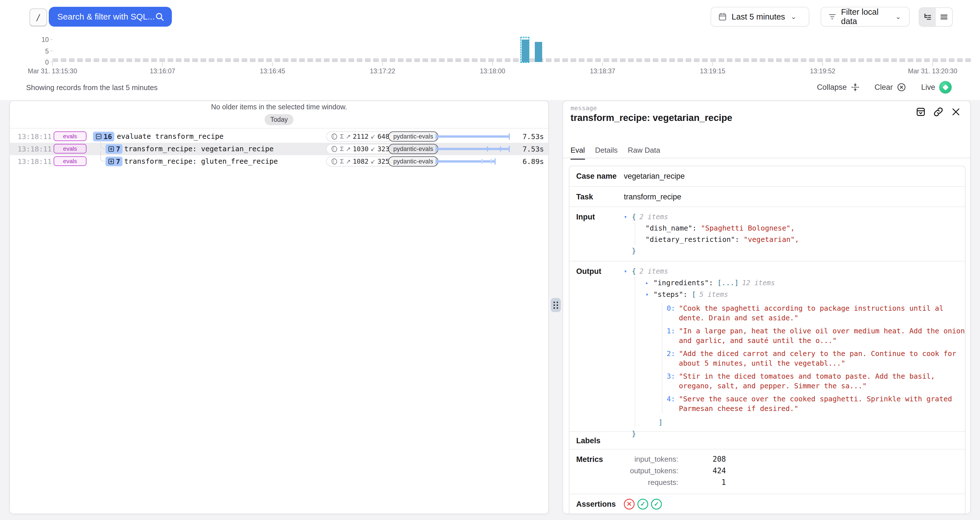 The height and width of the screenshot is (520, 980). Describe the element at coordinates (944, 17) in the screenshot. I see `list-view-toggle` at that location.